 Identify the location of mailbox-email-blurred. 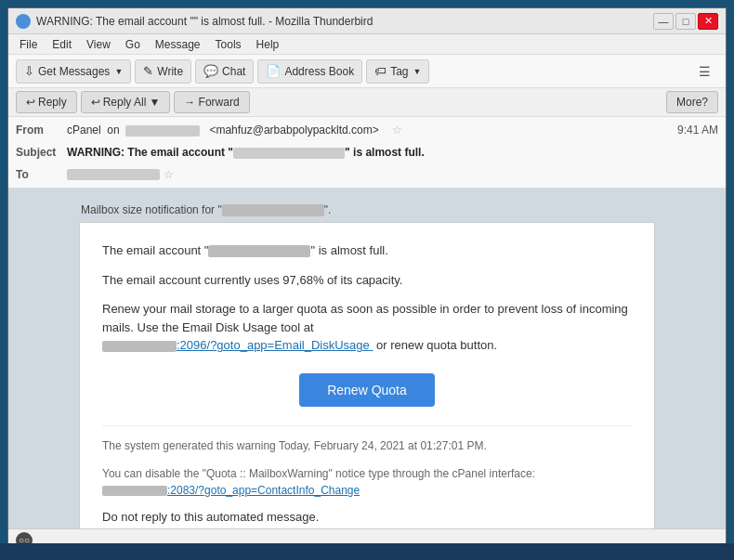
(273, 210).